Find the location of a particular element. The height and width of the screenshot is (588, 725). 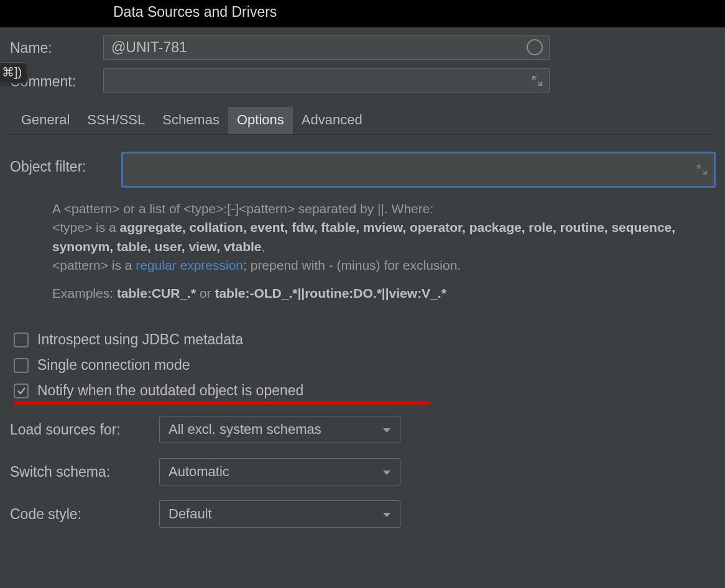

notify-outdated-label: Notify when the outdated object is opene… is located at coordinates (170, 390).